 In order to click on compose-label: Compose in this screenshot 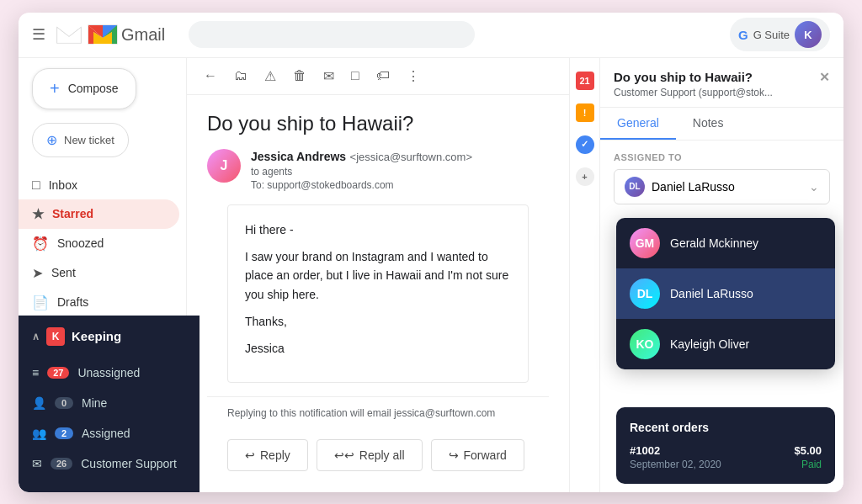, I will do `click(93, 88)`.